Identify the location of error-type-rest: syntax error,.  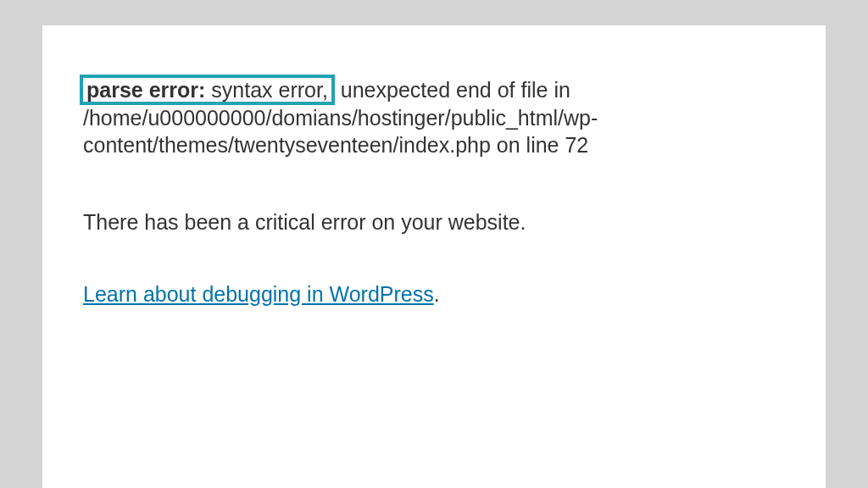
(266, 90).